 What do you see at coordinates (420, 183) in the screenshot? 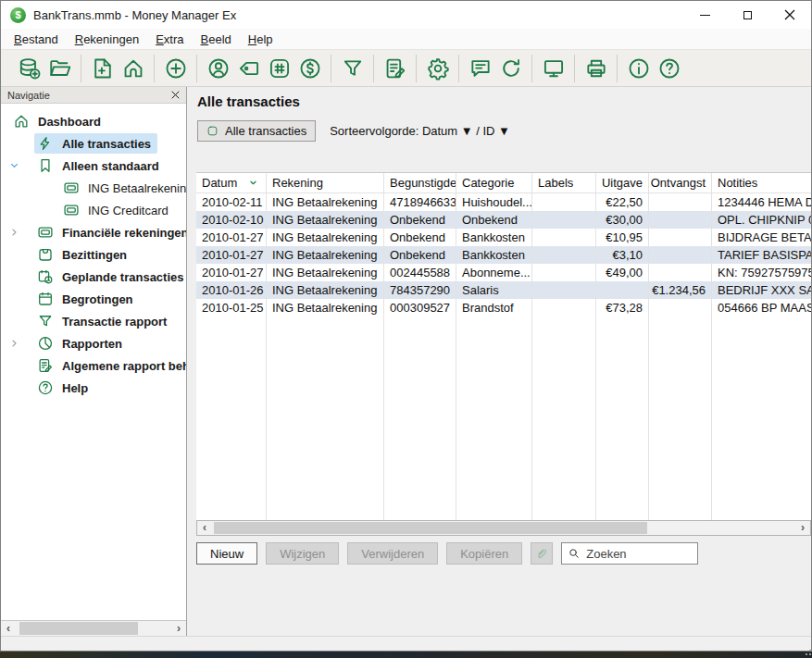
I see `column-header-begunstigde: Begunstigde` at bounding box center [420, 183].